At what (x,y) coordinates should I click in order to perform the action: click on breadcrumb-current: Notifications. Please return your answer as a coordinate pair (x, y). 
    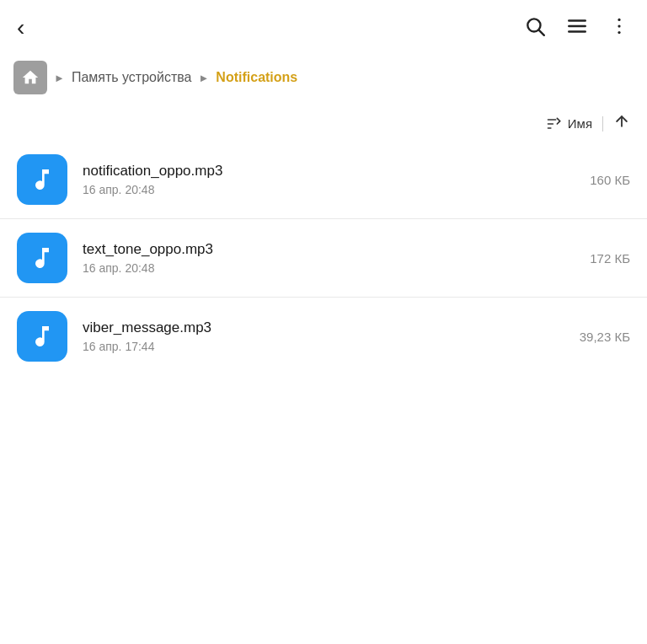
    Looking at the image, I should click on (256, 78).